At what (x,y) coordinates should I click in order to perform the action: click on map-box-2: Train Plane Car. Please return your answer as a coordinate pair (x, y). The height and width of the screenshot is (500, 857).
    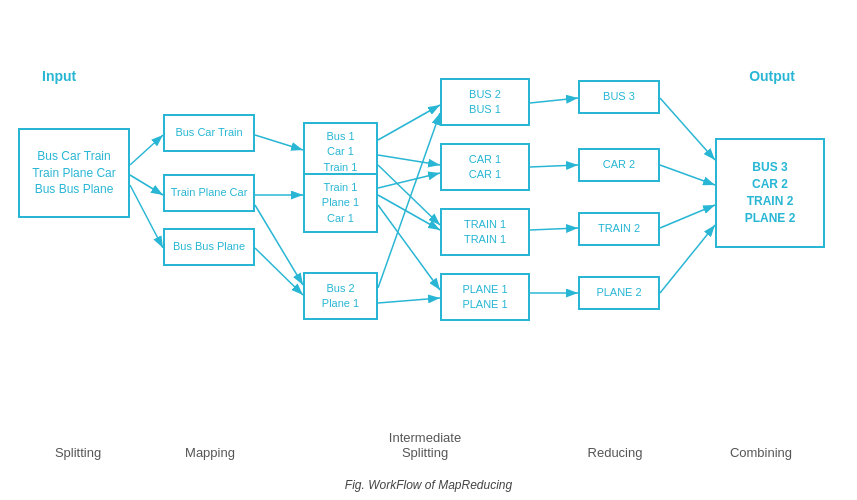
    Looking at the image, I should click on (209, 193).